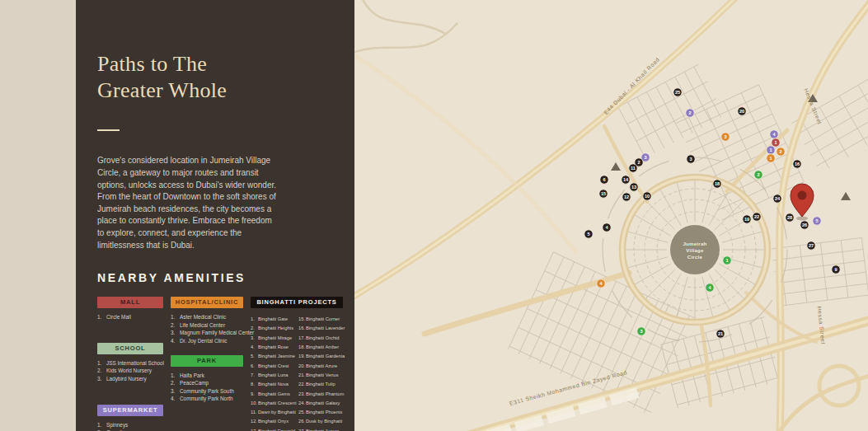  Describe the element at coordinates (226, 364) in the screenshot. I see `amenities-columns: MALL 1.Circle Mall SCHOOL 1.JSS Internat…` at that location.